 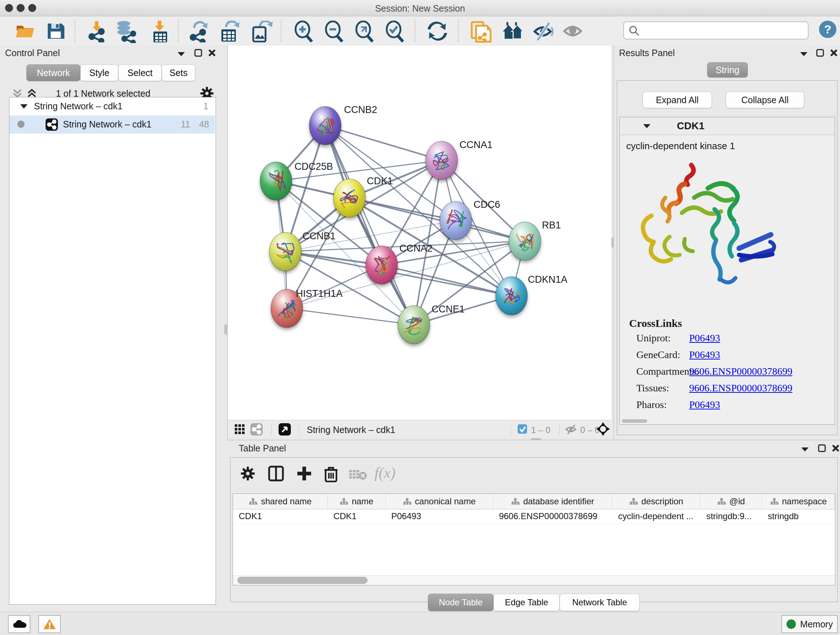 What do you see at coordinates (384, 143) in the screenshot?
I see `graph-edge-CCNB2-CCNA1` at bounding box center [384, 143].